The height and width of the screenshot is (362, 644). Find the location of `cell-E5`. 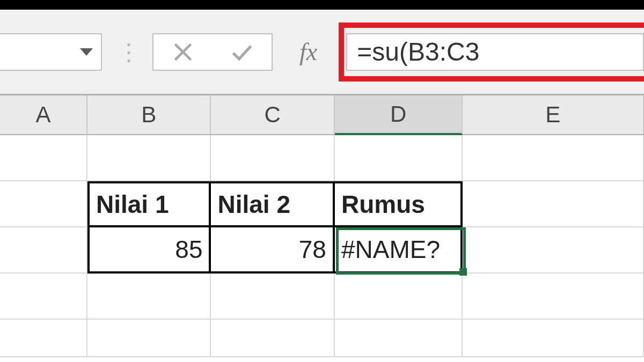

cell-E5 is located at coordinates (553, 338).